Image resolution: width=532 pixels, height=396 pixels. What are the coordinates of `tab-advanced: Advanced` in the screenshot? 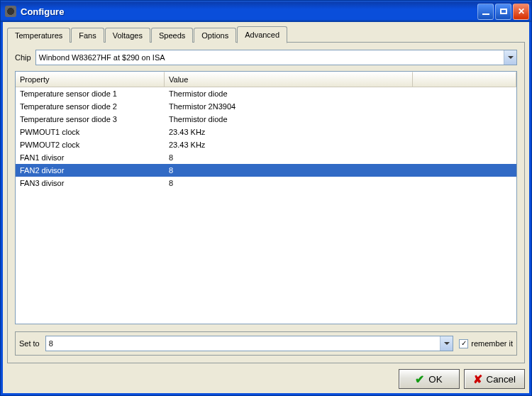 It's located at (262, 35).